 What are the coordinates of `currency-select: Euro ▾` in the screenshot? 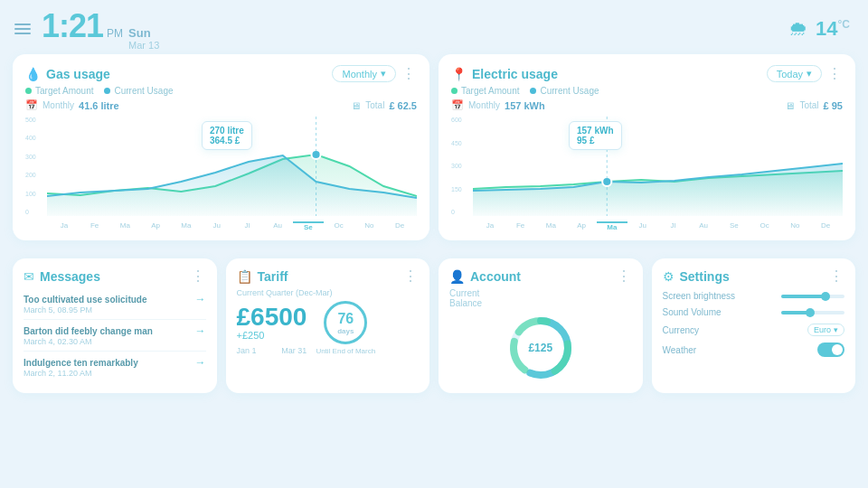 It's located at (826, 330).